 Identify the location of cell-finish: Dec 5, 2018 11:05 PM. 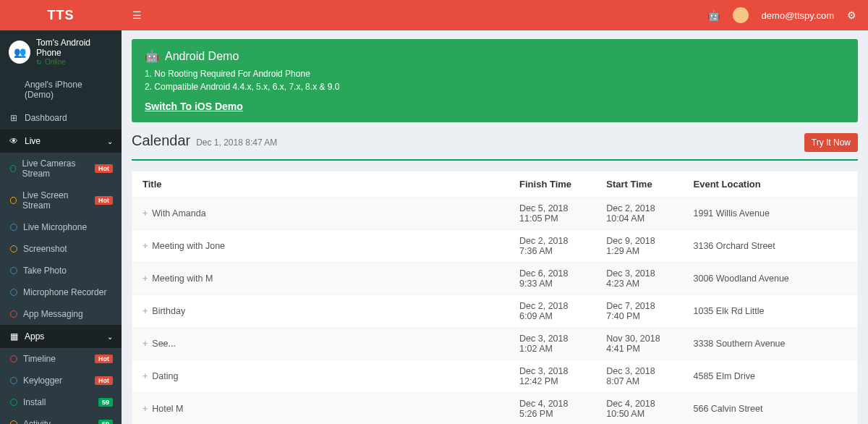
(553, 214).